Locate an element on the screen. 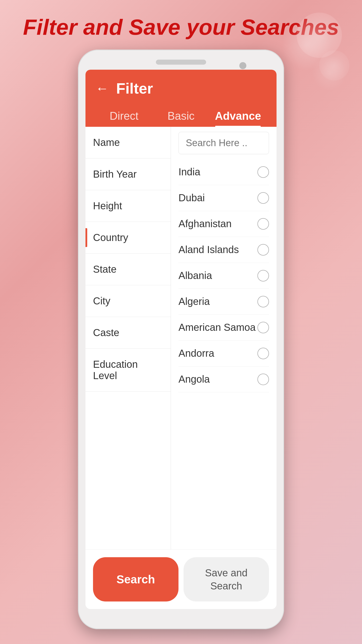  country-item-aland-islands: Aland Islands is located at coordinates (224, 250).